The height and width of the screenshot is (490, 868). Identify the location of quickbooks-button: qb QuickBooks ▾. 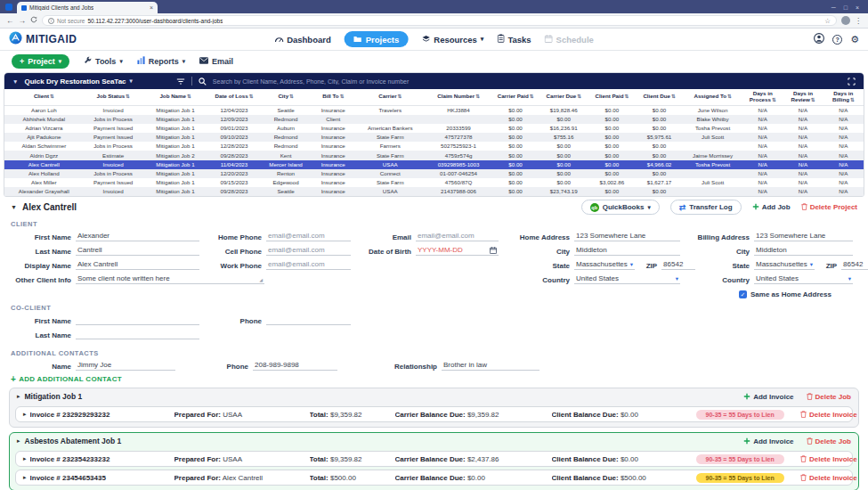
(621, 207).